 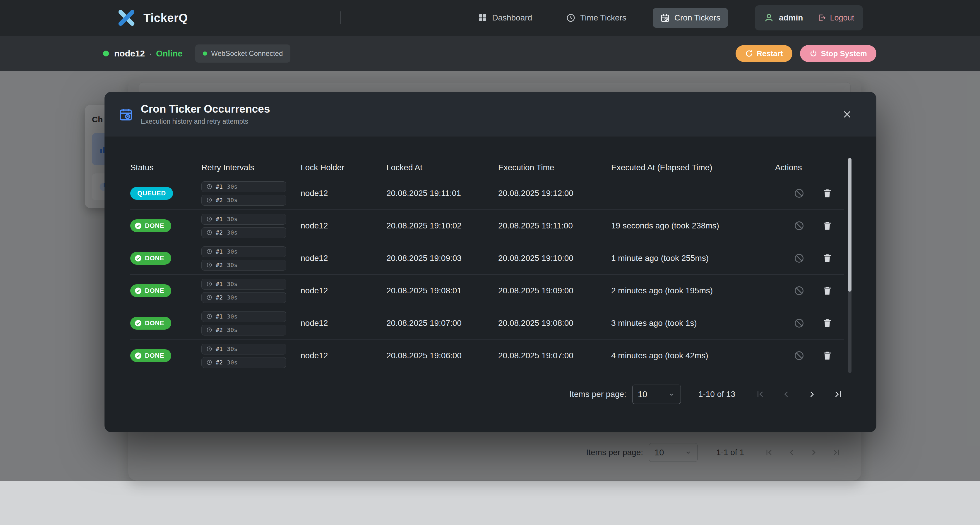 I want to click on power-icon, so click(x=813, y=54).